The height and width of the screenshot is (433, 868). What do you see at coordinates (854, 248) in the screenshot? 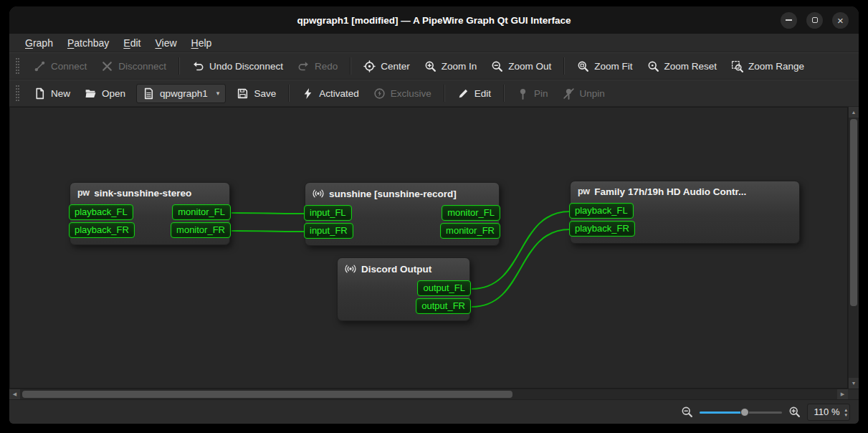
I see `vertical-scroll-track` at bounding box center [854, 248].